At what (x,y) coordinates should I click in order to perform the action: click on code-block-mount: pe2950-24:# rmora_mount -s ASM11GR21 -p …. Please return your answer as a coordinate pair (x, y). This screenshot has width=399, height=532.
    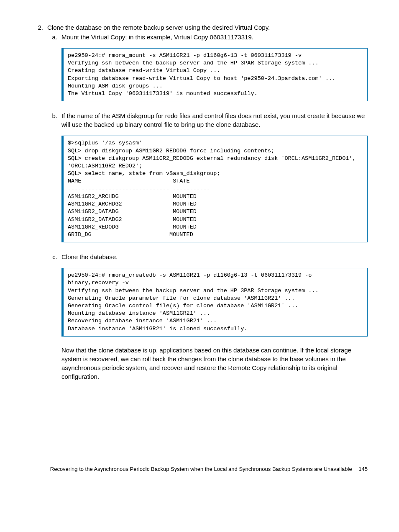
    Looking at the image, I should click on (215, 75).